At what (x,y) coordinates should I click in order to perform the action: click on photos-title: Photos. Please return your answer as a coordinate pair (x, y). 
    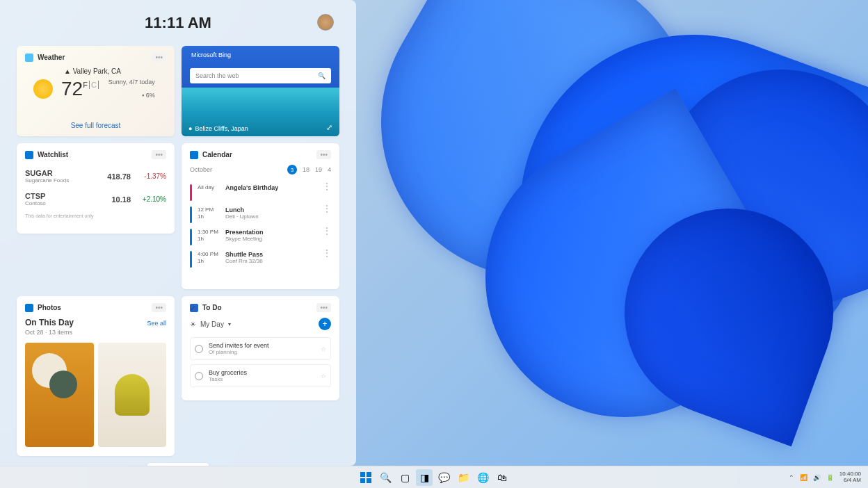
    Looking at the image, I should click on (49, 307).